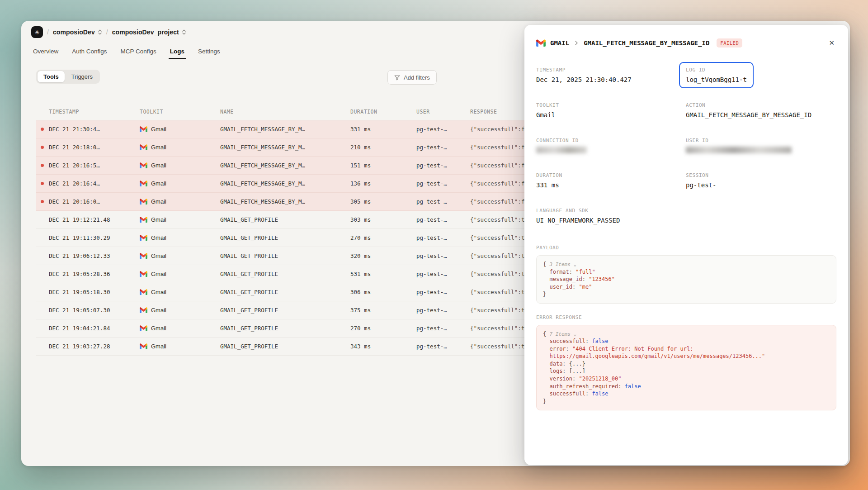 This screenshot has height=490, width=868. What do you see at coordinates (80, 274) in the screenshot?
I see `row-timestamp: DEC 21 19:05:28.36` at bounding box center [80, 274].